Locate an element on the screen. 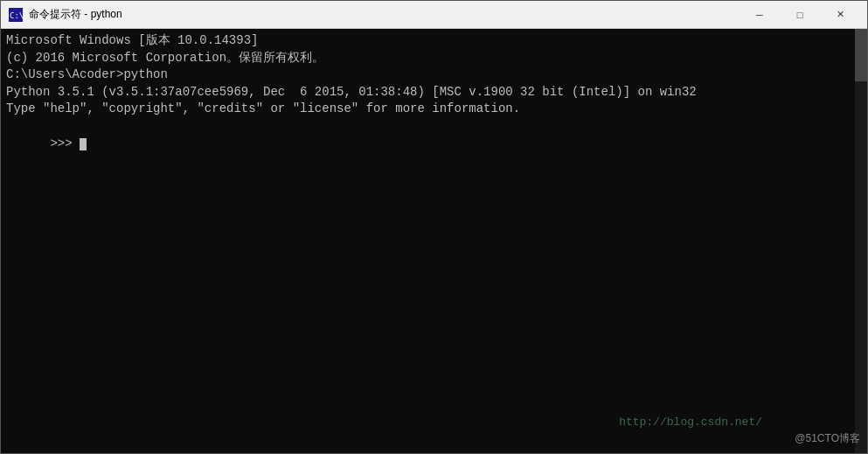  console-line-5: Python 3.5.1 (v3.5.1:37a07cee5969, Dec 6… is located at coordinates (434, 93).